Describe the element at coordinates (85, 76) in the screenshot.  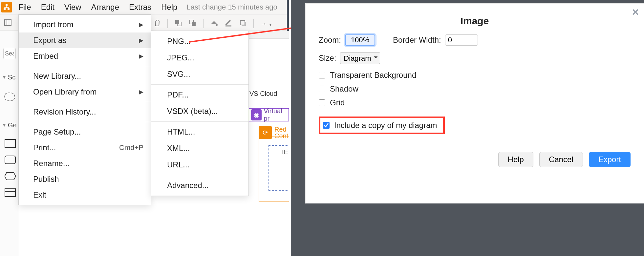
I see `menu-new-library: New Library...` at that location.